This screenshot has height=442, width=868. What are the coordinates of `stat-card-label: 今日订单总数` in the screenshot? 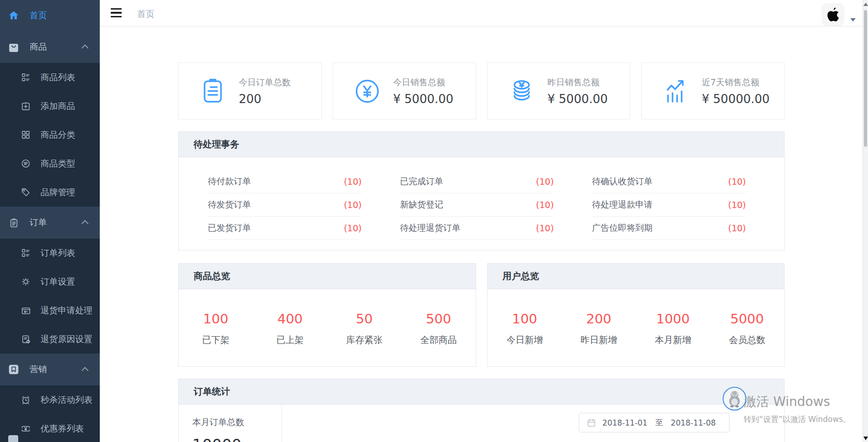 It's located at (265, 83).